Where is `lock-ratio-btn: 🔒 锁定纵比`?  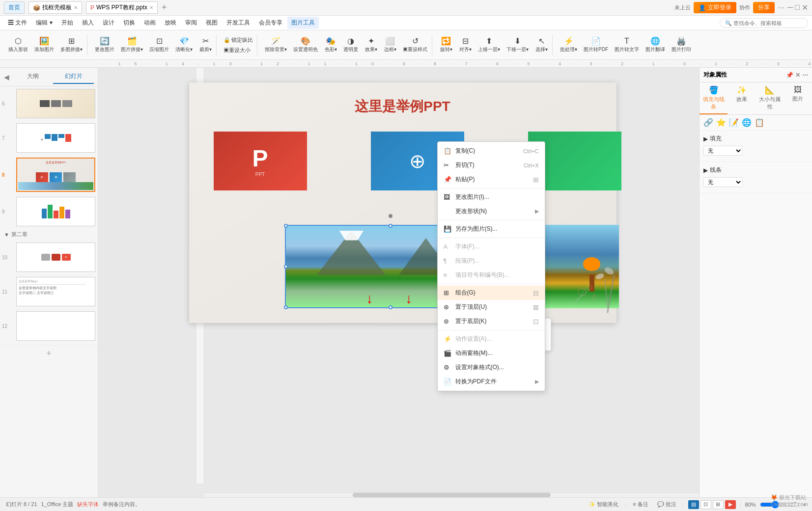 lock-ratio-btn: 🔒 锁定纵比 is located at coordinates (238, 40).